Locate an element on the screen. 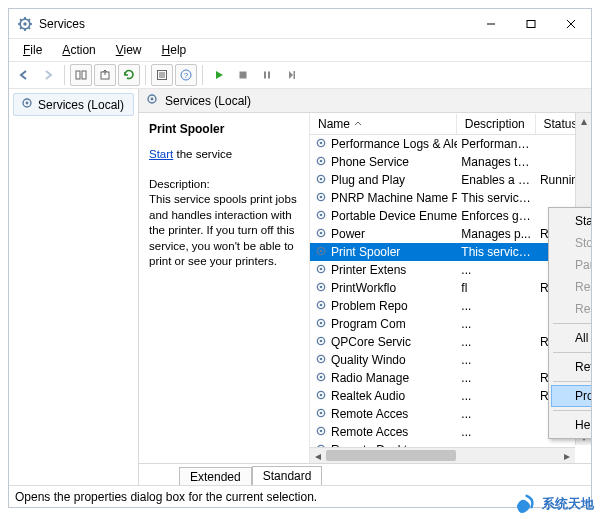 The image size is (600, 519). service-name: QPCore Servic is located at coordinates (371, 342).